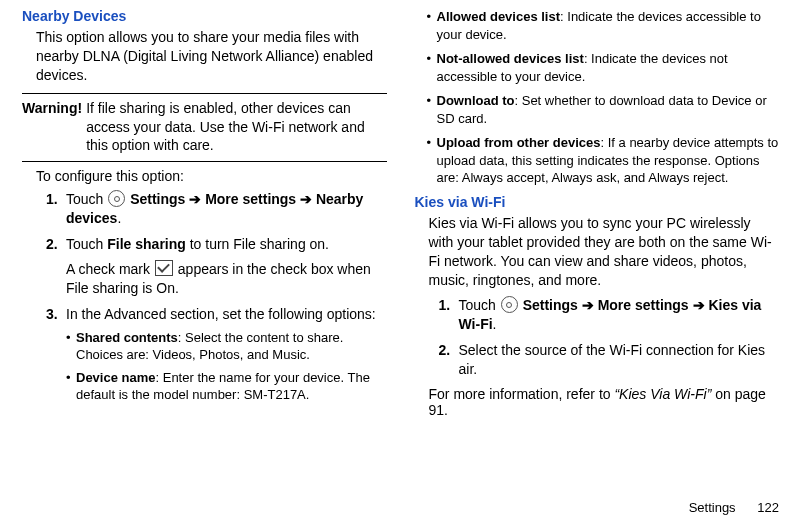  What do you see at coordinates (226, 386) in the screenshot?
I see `sub-device-name: Device name: Enter the name for your dev…` at bounding box center [226, 386].